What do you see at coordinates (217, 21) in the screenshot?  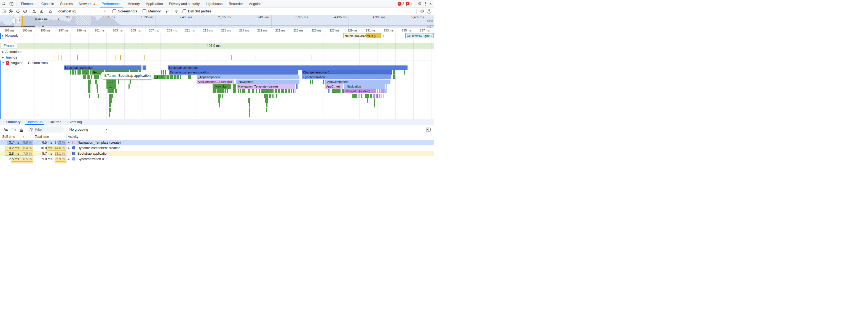 I see `timeline-overview: 495 ms995 ms1,495 ms1,995 ms2,495 ms2,99…` at bounding box center [217, 21].